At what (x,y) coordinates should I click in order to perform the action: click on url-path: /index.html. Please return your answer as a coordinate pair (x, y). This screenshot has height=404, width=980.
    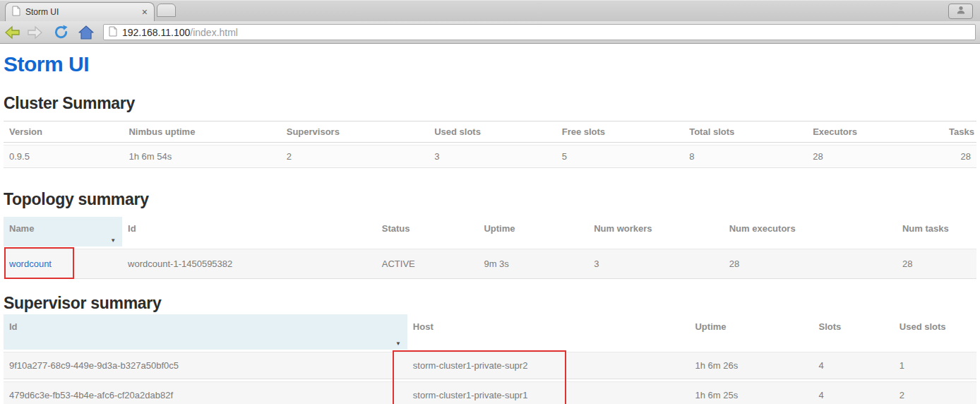
    Looking at the image, I should click on (214, 32).